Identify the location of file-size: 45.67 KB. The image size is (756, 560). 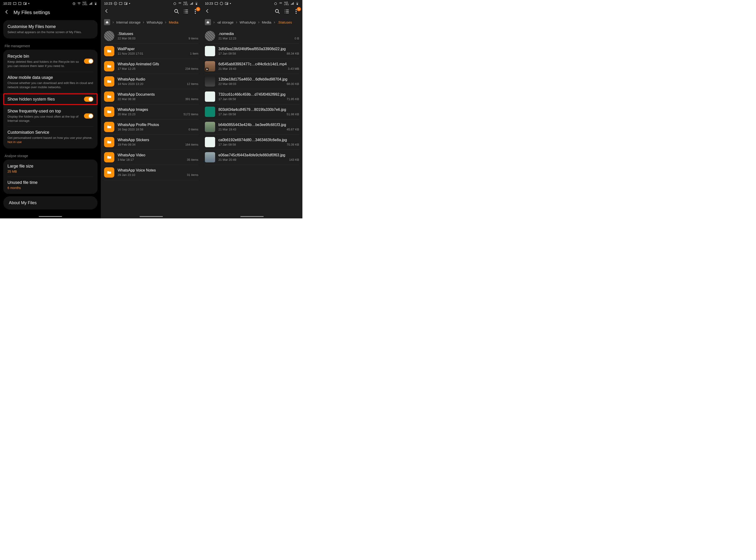
(293, 129).